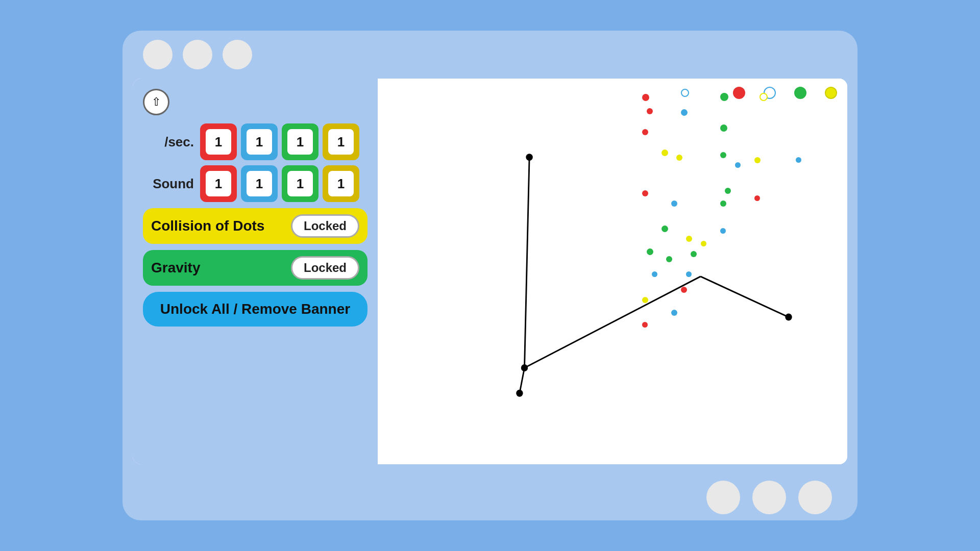 This screenshot has height=551, width=980. Describe the element at coordinates (490, 497) in the screenshot. I see `footer-bar` at that location.